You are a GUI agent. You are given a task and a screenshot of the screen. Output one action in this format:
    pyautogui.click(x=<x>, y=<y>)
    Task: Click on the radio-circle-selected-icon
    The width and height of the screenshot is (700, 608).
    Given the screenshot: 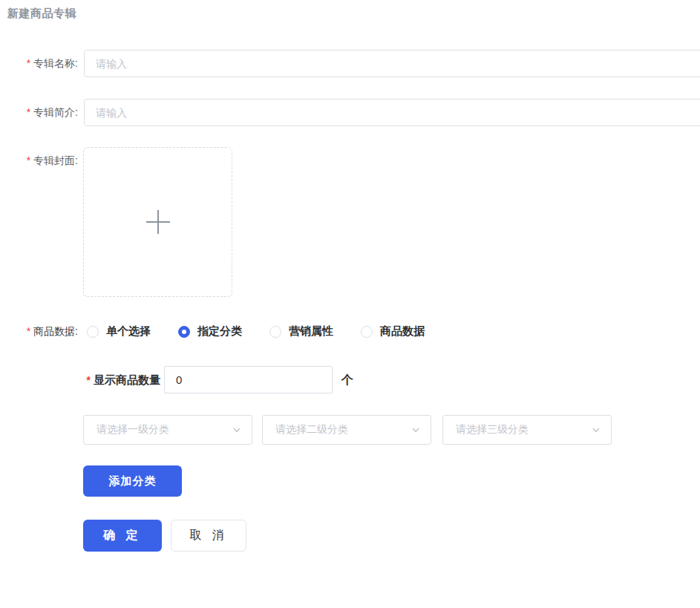 What is the action you would take?
    pyautogui.click(x=184, y=332)
    